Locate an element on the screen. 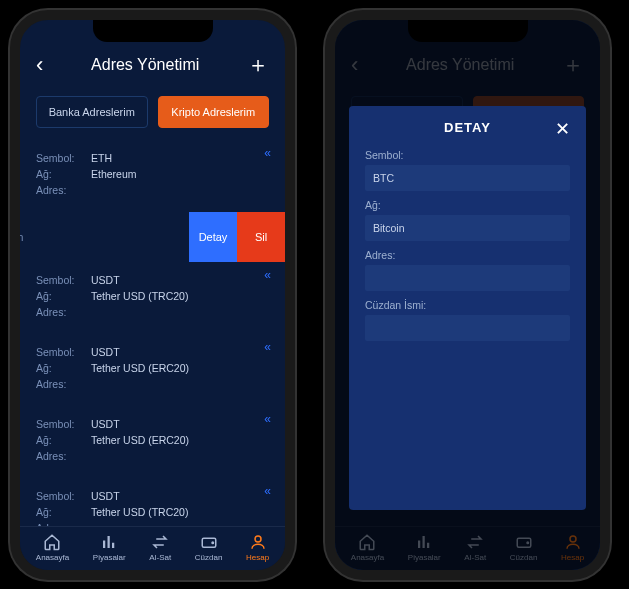  value-address is located at coordinates (180, 190).